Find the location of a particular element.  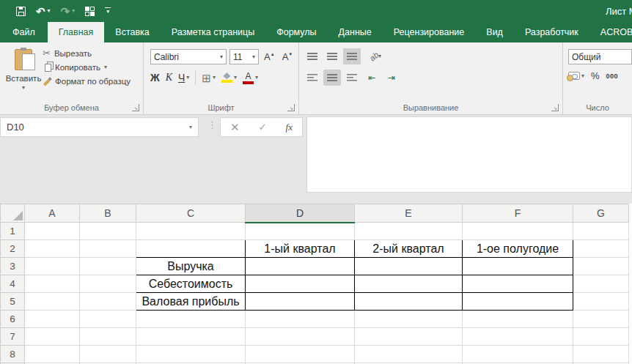

font-size-select: 11 ▾ is located at coordinates (244, 57).